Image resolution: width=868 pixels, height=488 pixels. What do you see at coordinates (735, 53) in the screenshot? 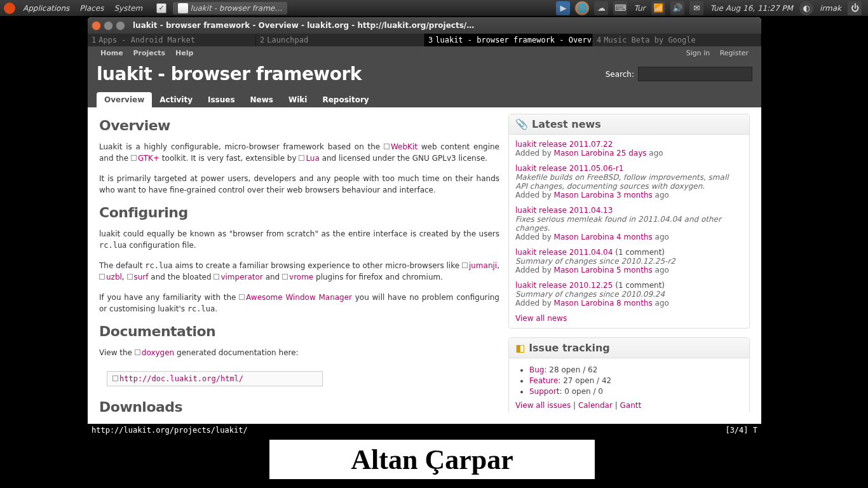
I see `register-link: Register` at bounding box center [735, 53].